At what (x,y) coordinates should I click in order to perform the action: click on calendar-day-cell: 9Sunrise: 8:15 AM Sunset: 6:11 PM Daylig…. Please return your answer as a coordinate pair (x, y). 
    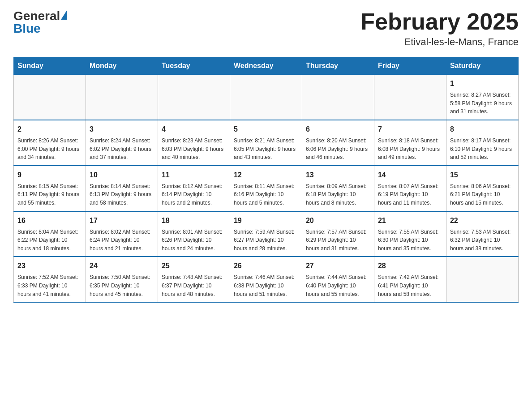
    Looking at the image, I should click on (50, 188).